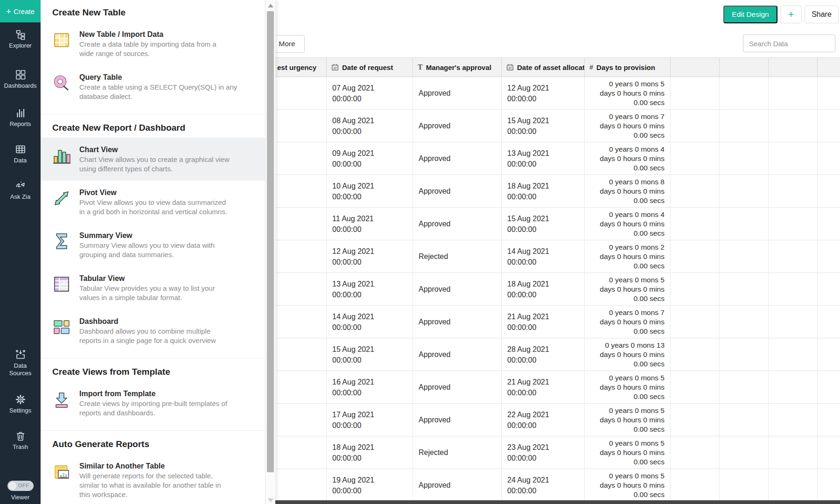 This screenshot has width=840, height=504. What do you see at coordinates (368, 67) in the screenshot?
I see `column-label: Date of request` at bounding box center [368, 67].